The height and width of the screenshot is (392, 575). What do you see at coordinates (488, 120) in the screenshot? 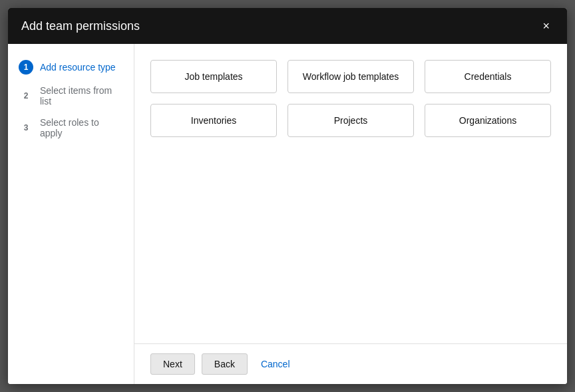
I see `resource-organizations: Organizations` at bounding box center [488, 120].